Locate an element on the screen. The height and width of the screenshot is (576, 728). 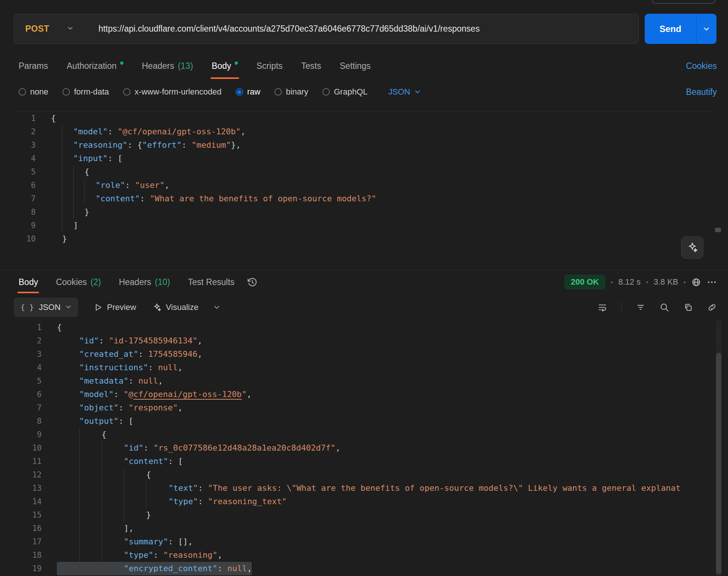
preview-button: Preview is located at coordinates (115, 307).